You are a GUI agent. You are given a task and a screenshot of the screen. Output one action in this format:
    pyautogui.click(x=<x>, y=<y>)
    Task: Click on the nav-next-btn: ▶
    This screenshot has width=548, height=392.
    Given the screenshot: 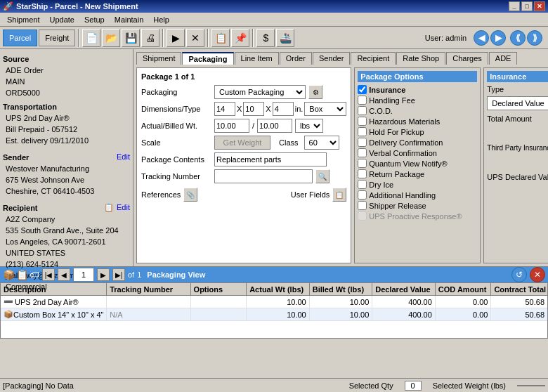 What is the action you would take?
    pyautogui.click(x=498, y=38)
    